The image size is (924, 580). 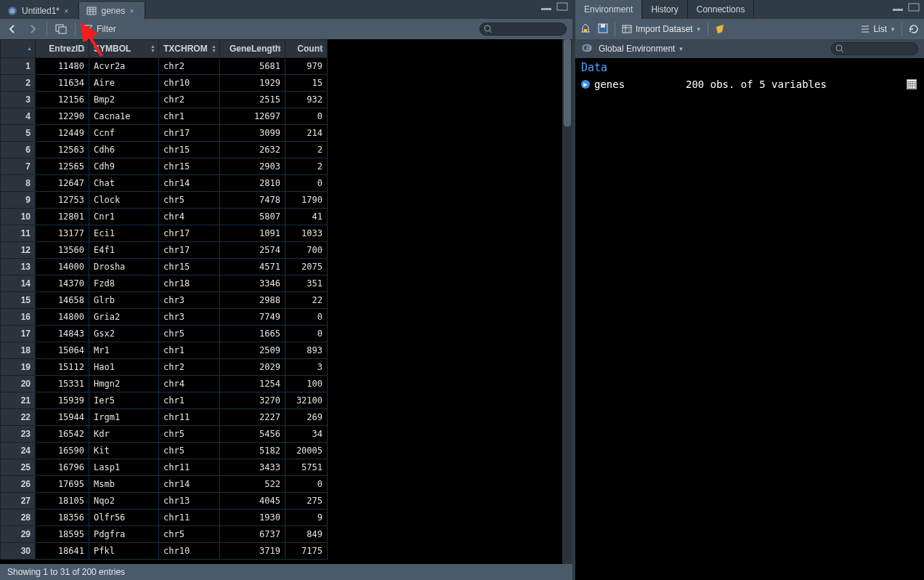 I want to click on import-dataset-button: Import Dataset ▼, so click(x=661, y=29).